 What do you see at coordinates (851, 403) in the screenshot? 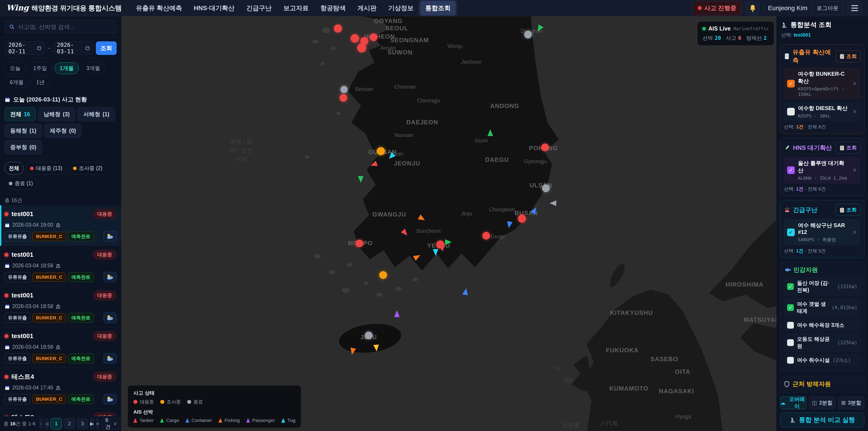
I see `view-button-2: ⊞3분할` at bounding box center [851, 403].